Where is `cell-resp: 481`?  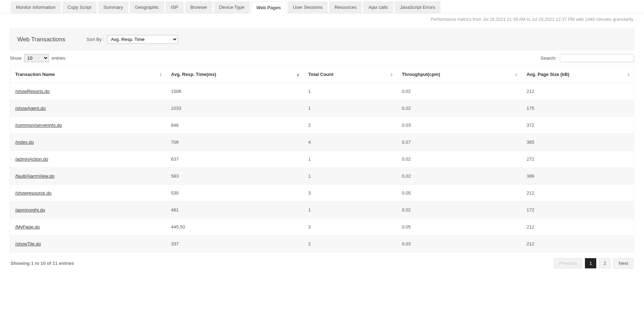 cell-resp: 481 is located at coordinates (235, 210).